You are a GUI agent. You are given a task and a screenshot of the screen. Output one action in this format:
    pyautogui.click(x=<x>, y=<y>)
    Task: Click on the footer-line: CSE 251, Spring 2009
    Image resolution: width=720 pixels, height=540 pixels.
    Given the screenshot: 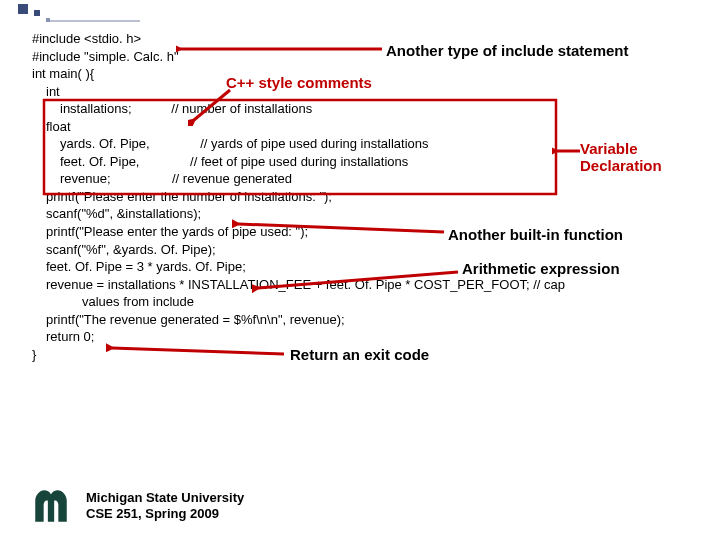 What is the action you would take?
    pyautogui.click(x=165, y=514)
    